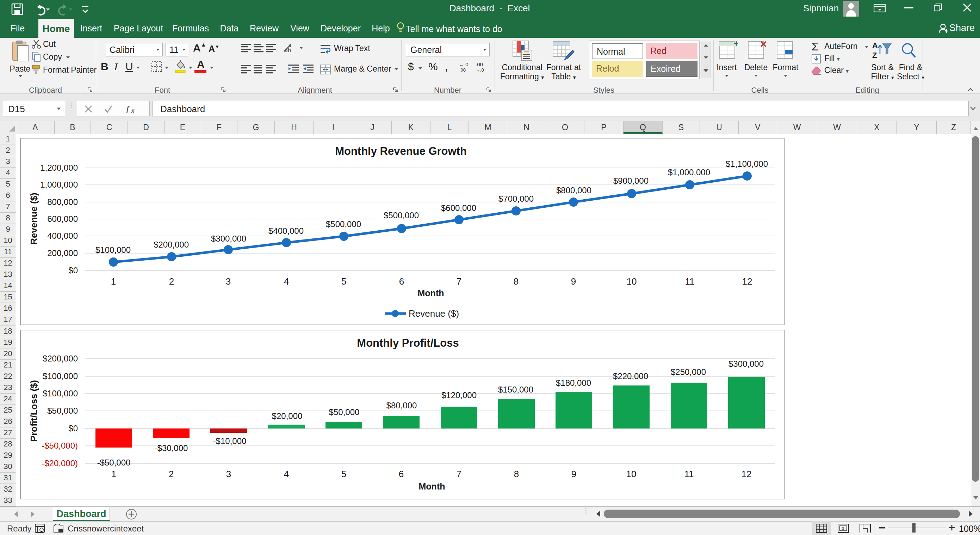 The image size is (980, 535). What do you see at coordinates (689, 372) in the screenshot?
I see `svg-text: $250,000` at bounding box center [689, 372].